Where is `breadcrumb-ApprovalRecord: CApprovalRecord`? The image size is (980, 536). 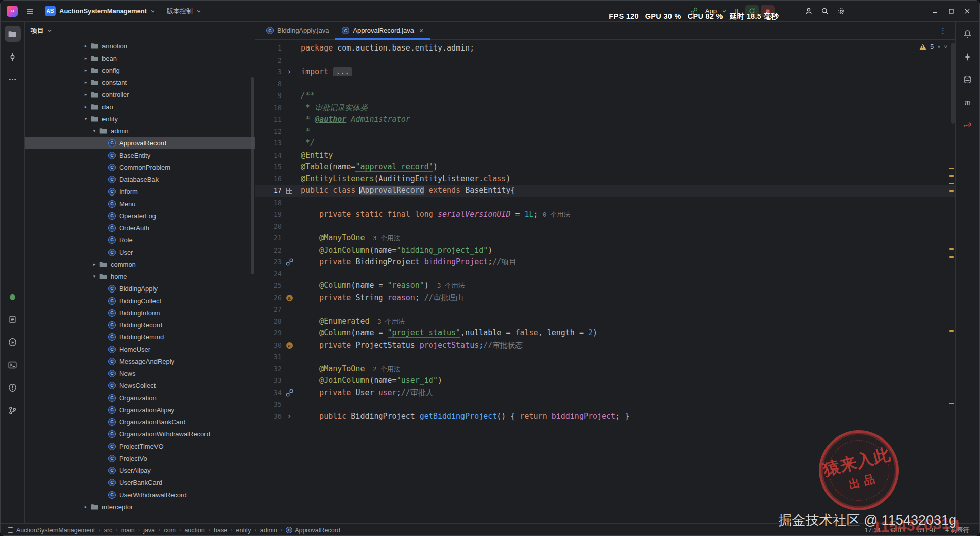
breadcrumb-ApprovalRecord: CApprovalRecord is located at coordinates (313, 530).